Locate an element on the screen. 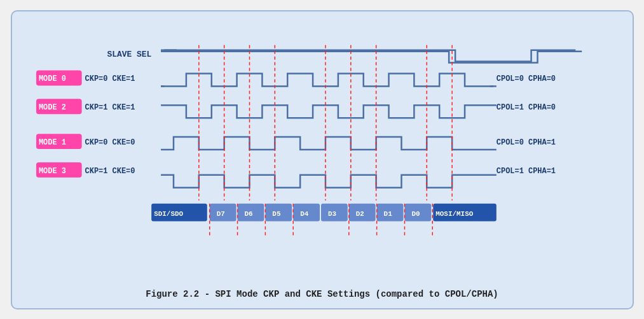 Image resolution: width=644 pixels, height=319 pixels. mode2-right: CPOL=1 CPHA=0 is located at coordinates (525, 108).